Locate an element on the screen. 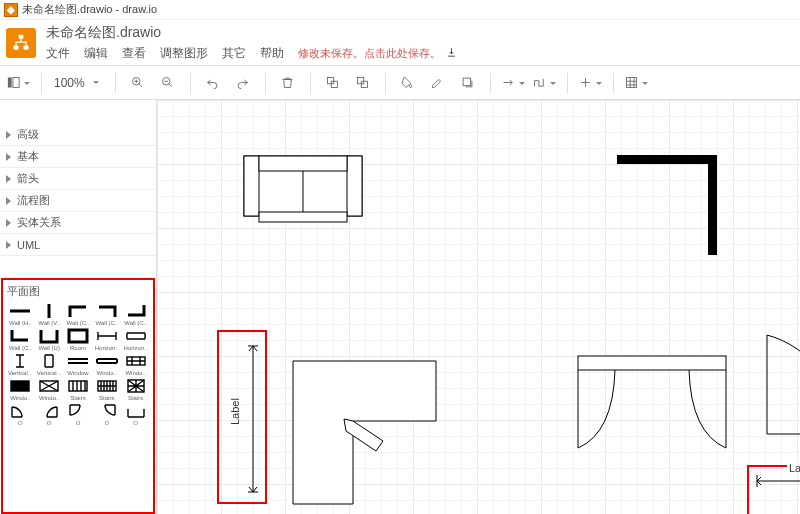  shape-dim-v1: Vertical .. is located at coordinates (20, 364).